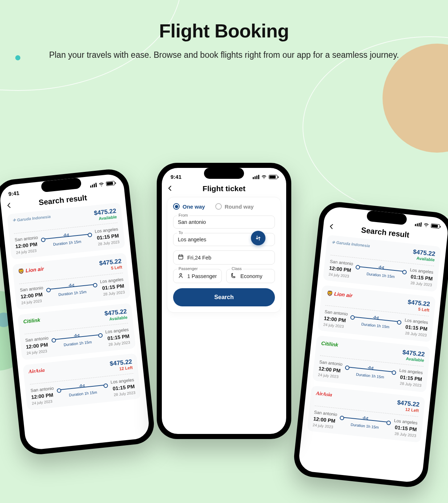 This screenshot has height=503, width=448. I want to click on trip-type-label: One way, so click(194, 206).